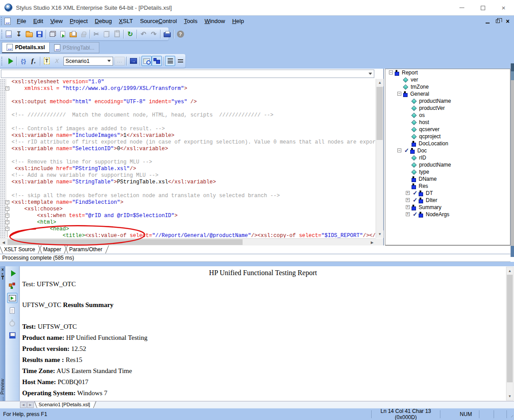  What do you see at coordinates (3, 269) in the screenshot?
I see `close-preview-icon: x` at bounding box center [3, 269].